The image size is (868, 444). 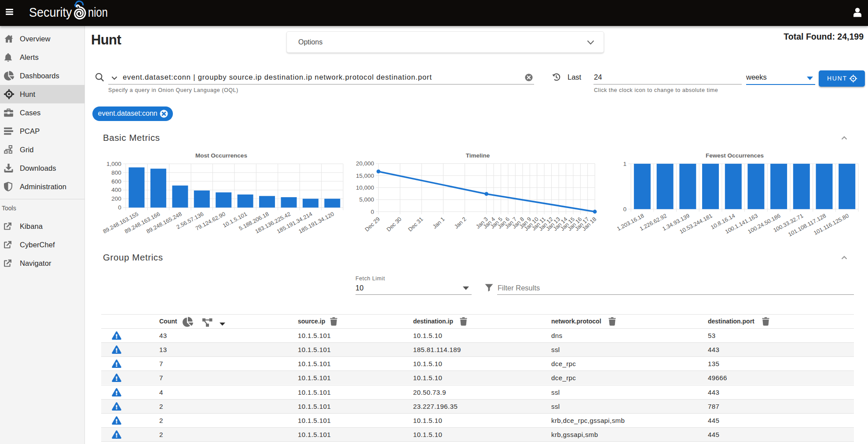 I want to click on svg-text: Jan 2, so click(x=460, y=223).